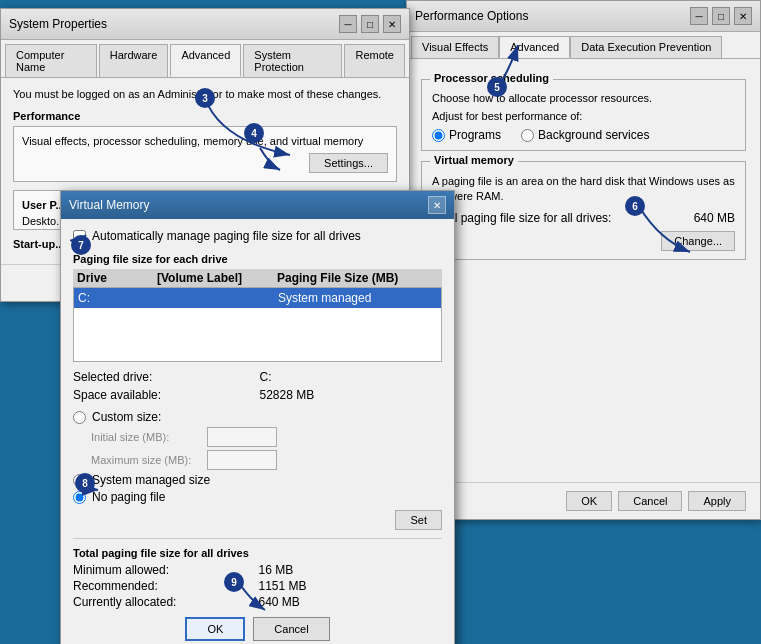 The height and width of the screenshot is (644, 761). I want to click on background-label: Background services, so click(594, 135).